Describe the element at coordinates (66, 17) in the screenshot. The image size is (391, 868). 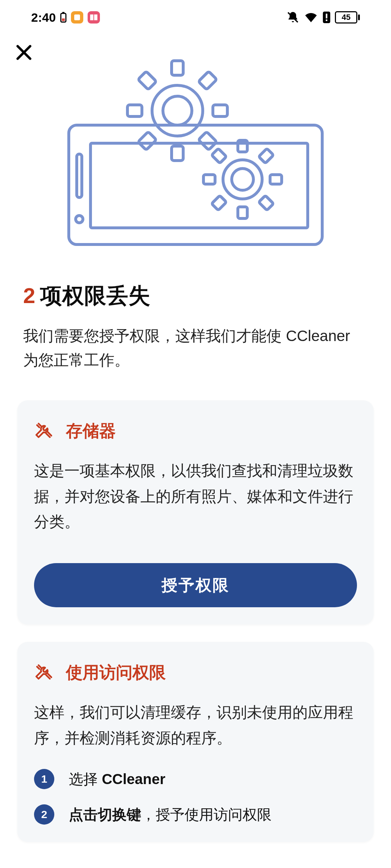
I see `status-left-cluster: 2:40` at that location.